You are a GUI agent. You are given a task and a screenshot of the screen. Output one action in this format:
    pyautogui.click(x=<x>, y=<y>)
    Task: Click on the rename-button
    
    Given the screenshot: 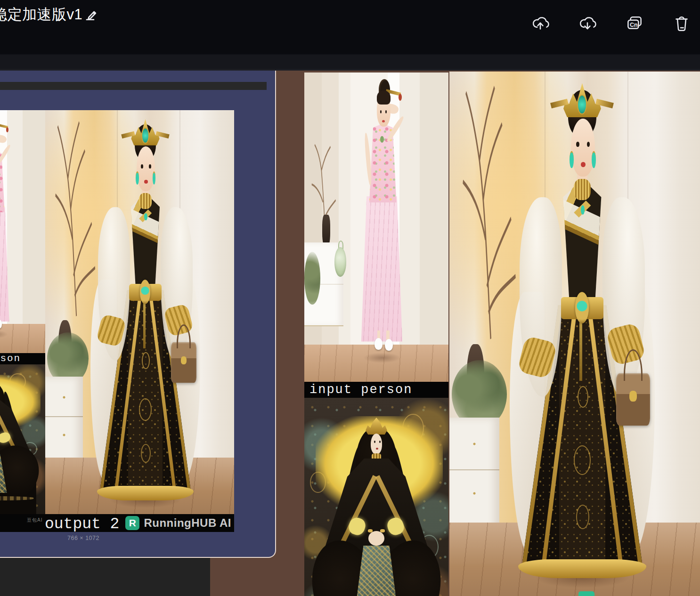 What is the action you would take?
    pyautogui.click(x=90, y=13)
    